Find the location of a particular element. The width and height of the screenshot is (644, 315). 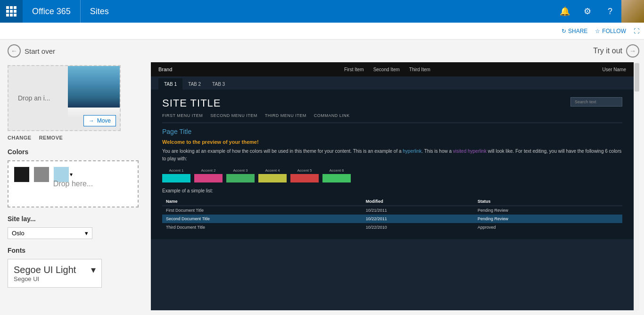

table-cell-modified: 10/22/2010 is located at coordinates (418, 227).